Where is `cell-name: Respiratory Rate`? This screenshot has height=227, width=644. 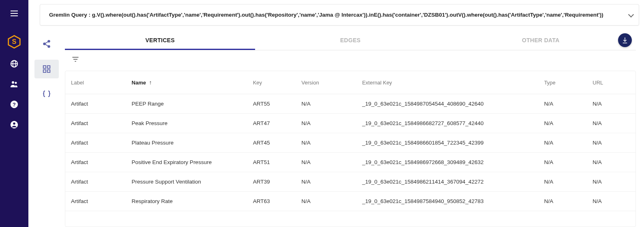 cell-name: Respiratory Rate is located at coordinates (187, 201).